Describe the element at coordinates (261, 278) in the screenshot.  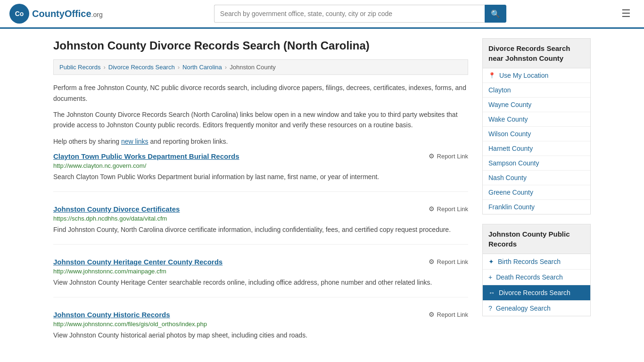
I see `result-item: Johnston County Heritage Center County R…` at that location.